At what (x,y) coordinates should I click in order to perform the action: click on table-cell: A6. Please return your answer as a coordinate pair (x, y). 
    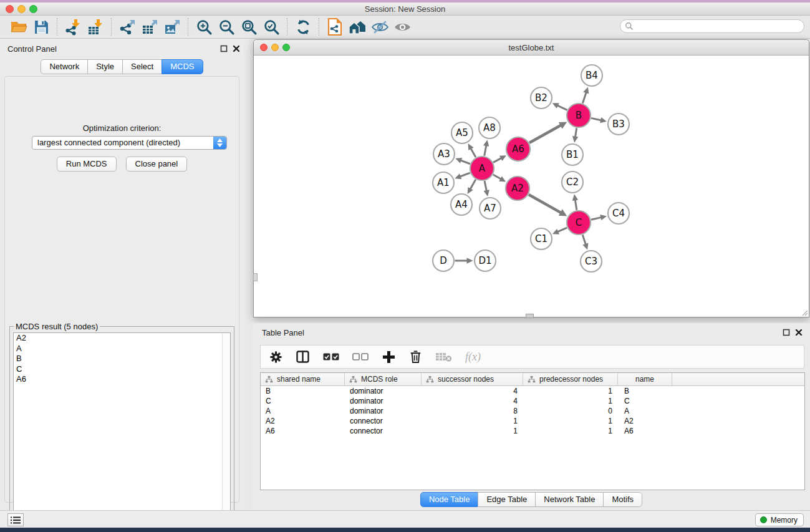
    Looking at the image, I should click on (645, 431).